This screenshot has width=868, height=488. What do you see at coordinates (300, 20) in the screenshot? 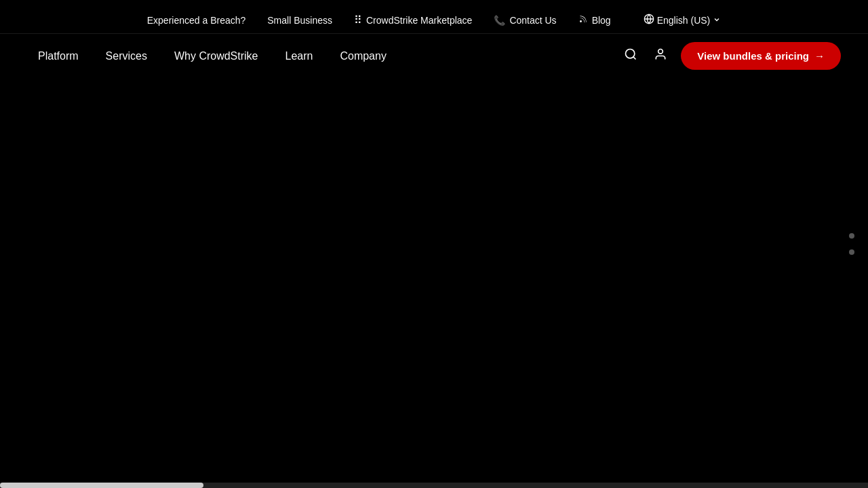
I see `small-business-label: Small Business` at bounding box center [300, 20].